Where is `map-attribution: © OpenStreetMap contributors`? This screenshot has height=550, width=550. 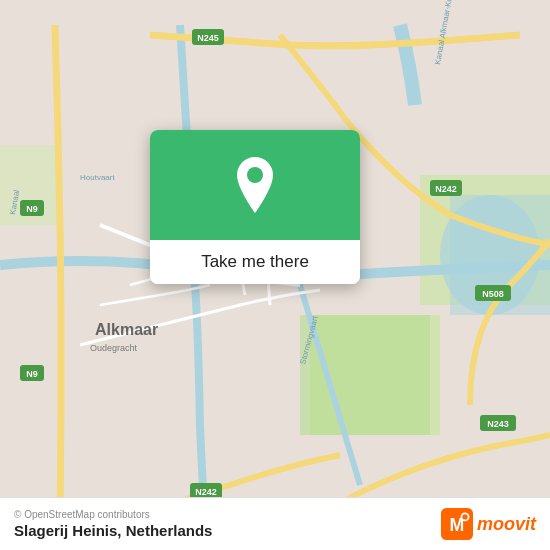
map-attribution: © OpenStreetMap contributors is located at coordinates (113, 514).